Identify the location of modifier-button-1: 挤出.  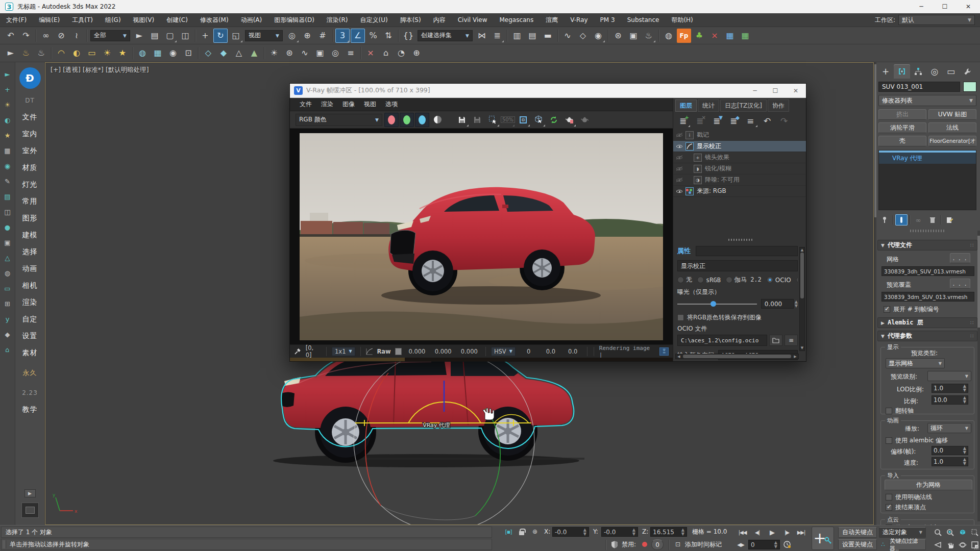
(902, 114).